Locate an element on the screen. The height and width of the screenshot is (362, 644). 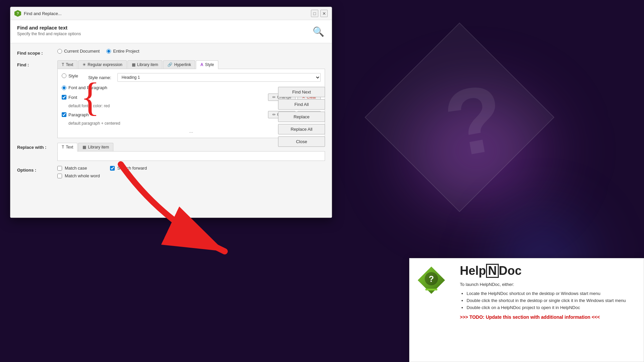
paragraph-label: Paragraph is located at coordinates (78, 115).